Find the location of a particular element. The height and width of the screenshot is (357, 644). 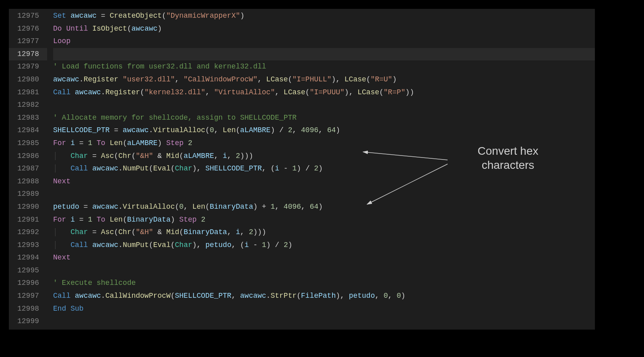

code-line: │ Call awcawc.NumPut(Eval(Char), petudo,… is located at coordinates (324, 245).